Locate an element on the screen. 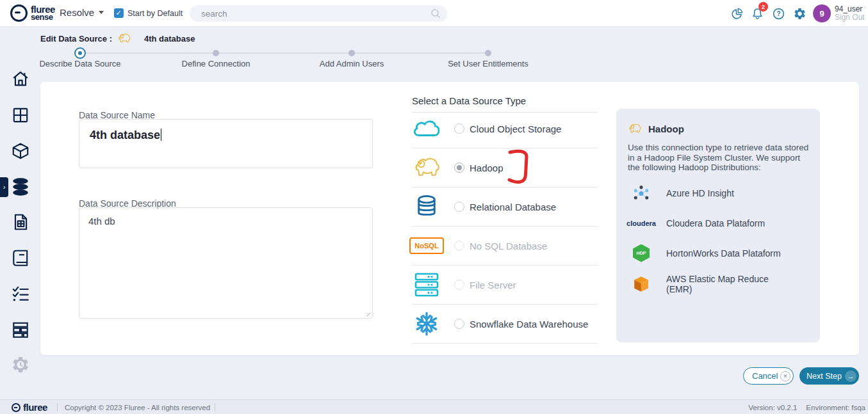 Image resolution: width=868 pixels, height=414 pixels. type-row-cloud-object-storage: Cloud Object Storage is located at coordinates (505, 129).